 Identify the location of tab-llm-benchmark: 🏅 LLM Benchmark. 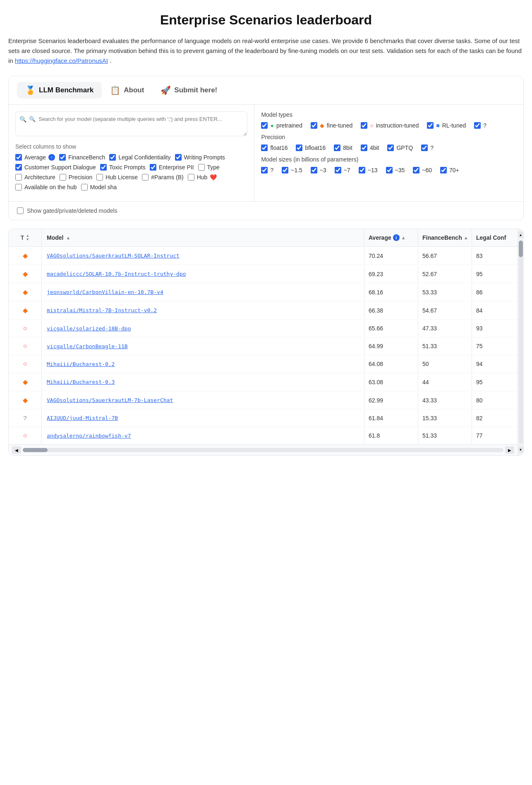
(60, 90).